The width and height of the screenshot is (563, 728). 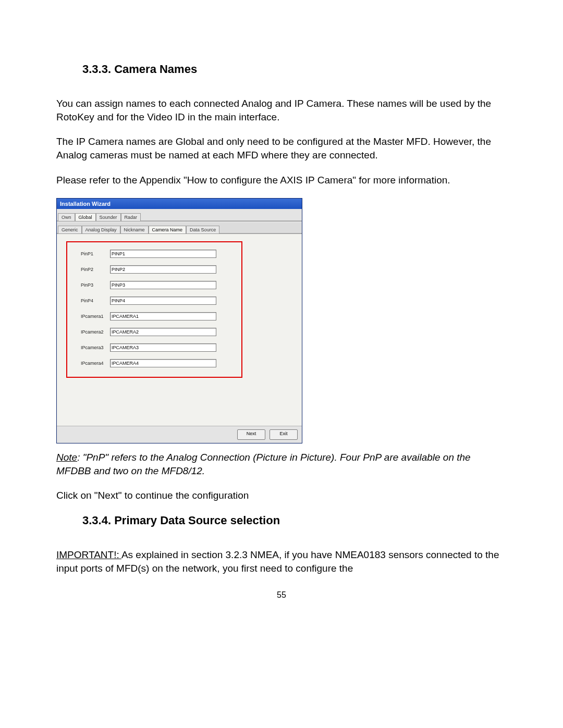 I want to click on installation-wizard-window: Installation Wizard Own Global Sounder R…, so click(x=179, y=321).